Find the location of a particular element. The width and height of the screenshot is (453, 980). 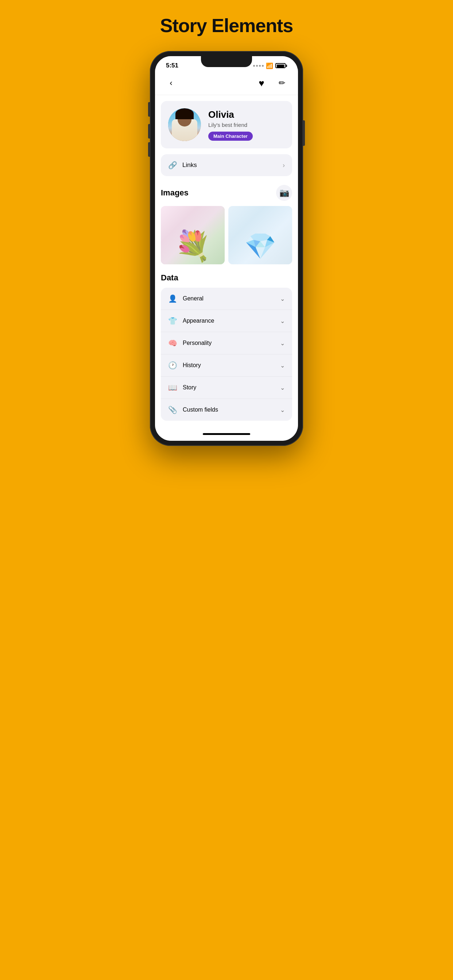

data-section: Data 👤 General ⌄ 👕 Appearance is located at coordinates (226, 347).